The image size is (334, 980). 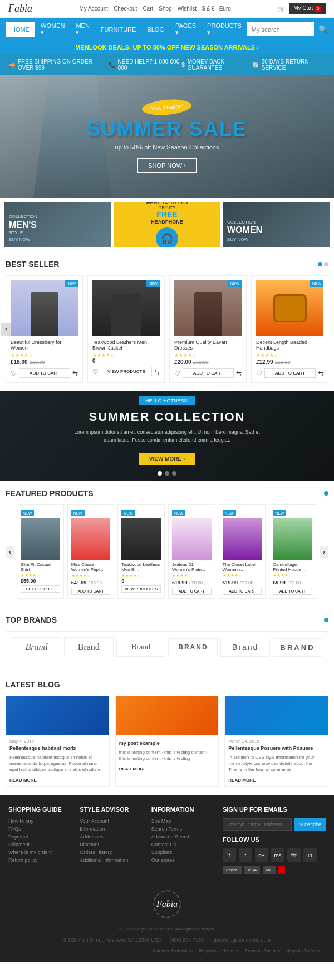 What do you see at coordinates (40, 821) in the screenshot?
I see `footer-how-to-buy: How to buy` at bounding box center [40, 821].